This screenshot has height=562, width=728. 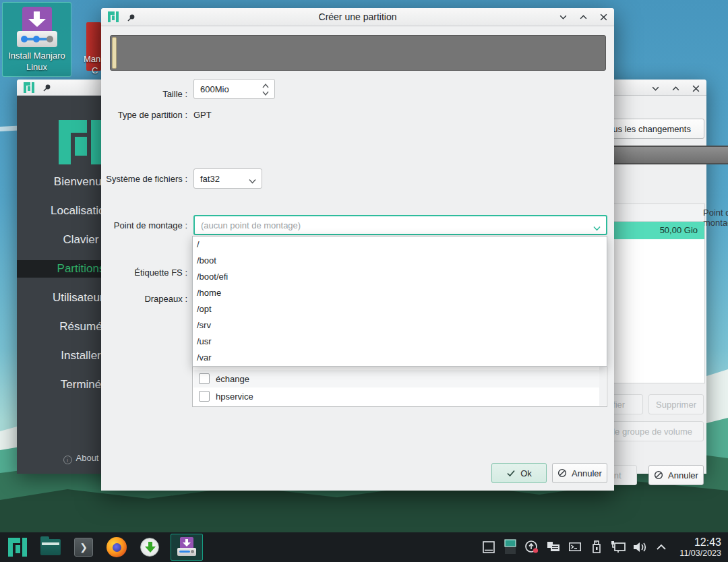 What do you see at coordinates (618, 547) in the screenshot?
I see `network-icon` at bounding box center [618, 547].